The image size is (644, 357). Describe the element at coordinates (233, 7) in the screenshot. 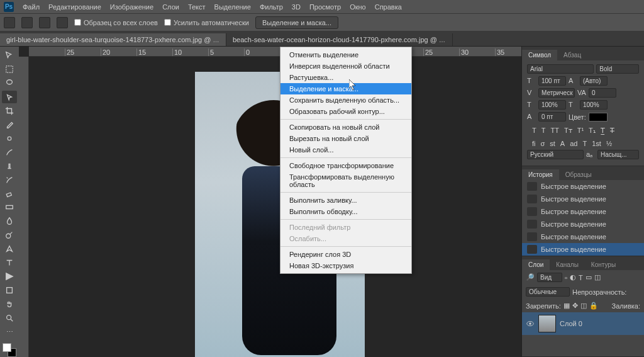

I see `menu-select: Выделение` at that location.